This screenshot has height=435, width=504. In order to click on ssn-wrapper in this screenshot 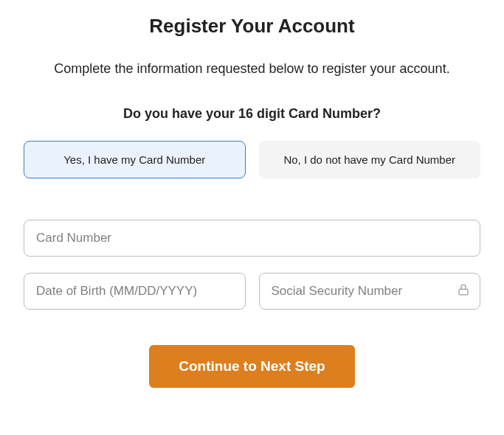, I will do `click(370, 291)`.